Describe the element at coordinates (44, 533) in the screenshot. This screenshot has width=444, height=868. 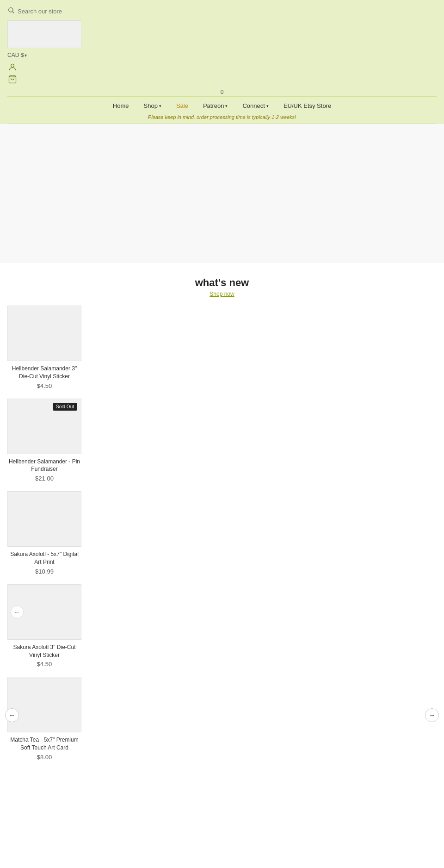
I see `product-grid: Hellbender Salamander 3" Die-Cut Vinyl S…` at that location.